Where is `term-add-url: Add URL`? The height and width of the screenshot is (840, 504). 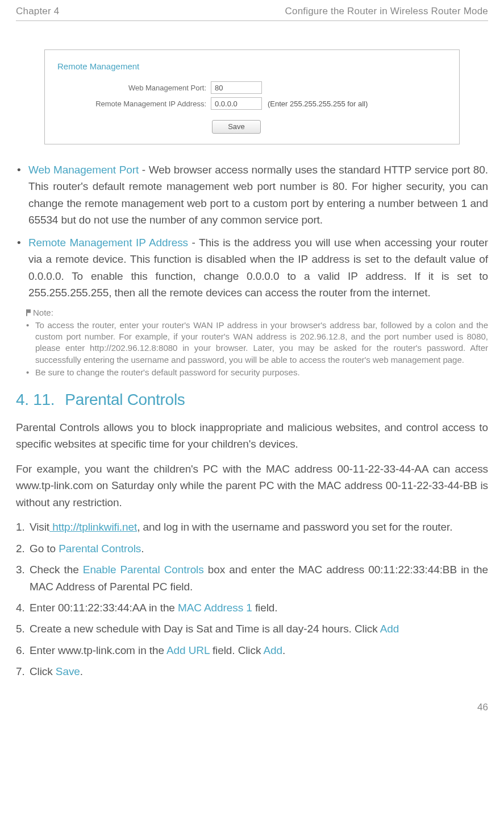
term-add-url: Add URL is located at coordinates (188, 651).